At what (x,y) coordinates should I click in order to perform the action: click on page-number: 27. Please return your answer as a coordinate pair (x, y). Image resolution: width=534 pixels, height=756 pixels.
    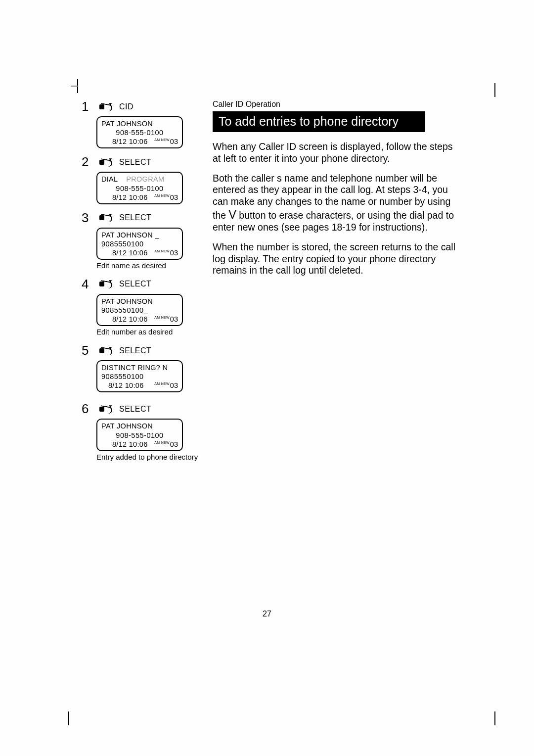
    Looking at the image, I should click on (267, 614).